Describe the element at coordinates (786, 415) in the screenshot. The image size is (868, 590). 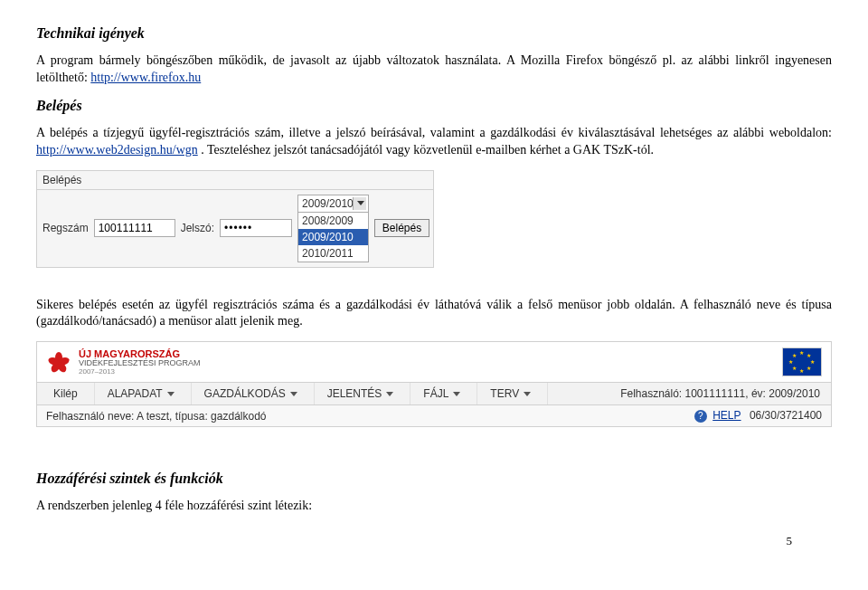
I see `subbar-date: 06/30/3721400` at that location.